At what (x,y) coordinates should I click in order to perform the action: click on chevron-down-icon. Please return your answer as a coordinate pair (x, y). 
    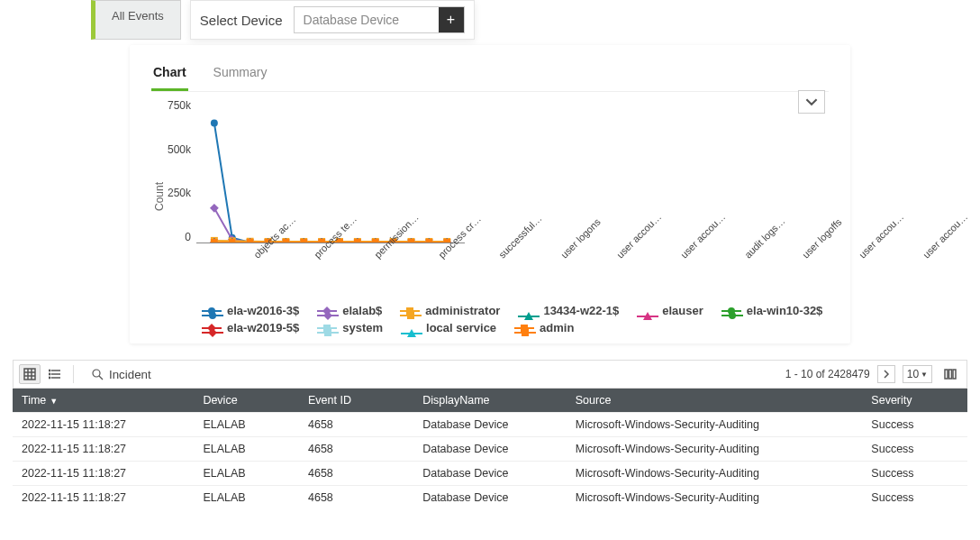
    Looking at the image, I should click on (812, 102).